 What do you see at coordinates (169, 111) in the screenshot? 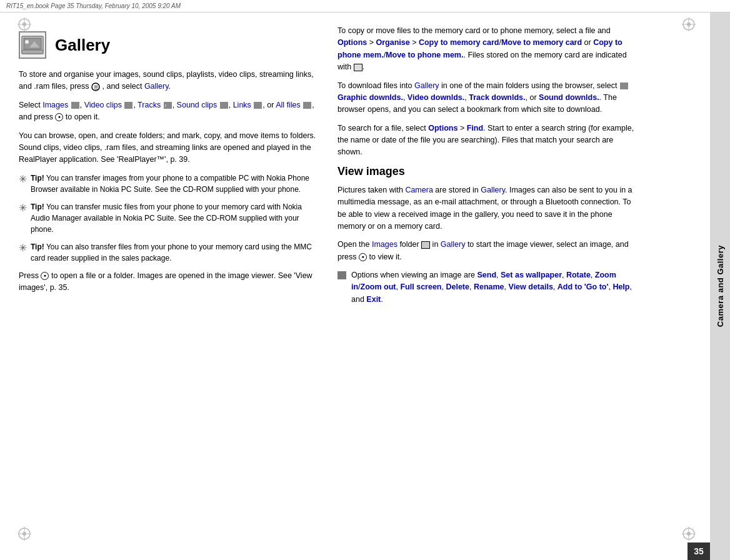
I see `select-line: Select Images , Video clips , Tracks ♪, …` at bounding box center [169, 111].